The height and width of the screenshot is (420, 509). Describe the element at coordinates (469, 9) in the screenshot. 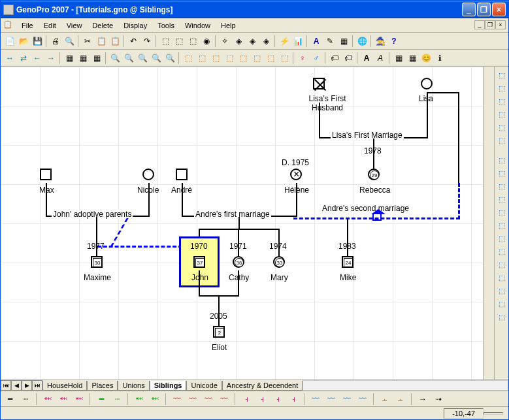

I see `minimize-button: _` at that location.